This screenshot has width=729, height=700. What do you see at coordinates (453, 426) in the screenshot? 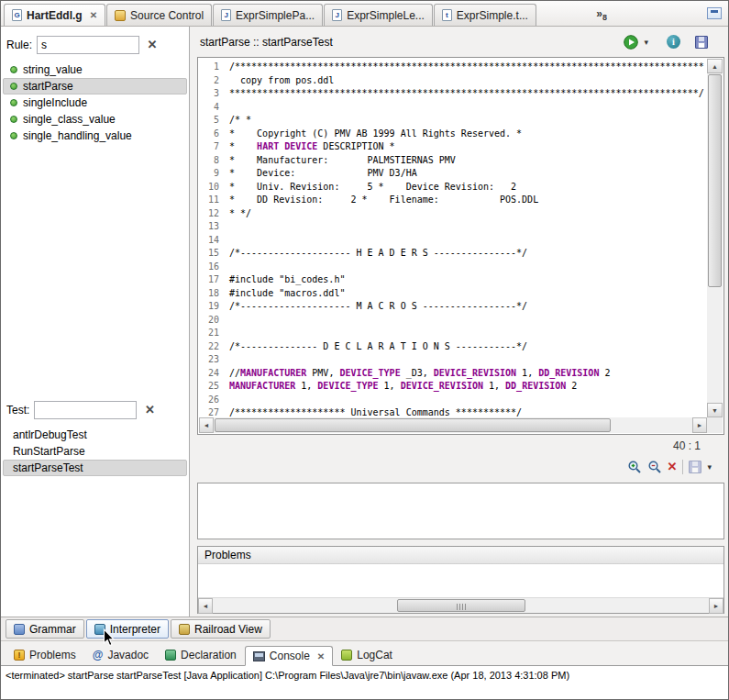
I see `horizontal-scrollbar: ◄ ►` at bounding box center [453, 426].